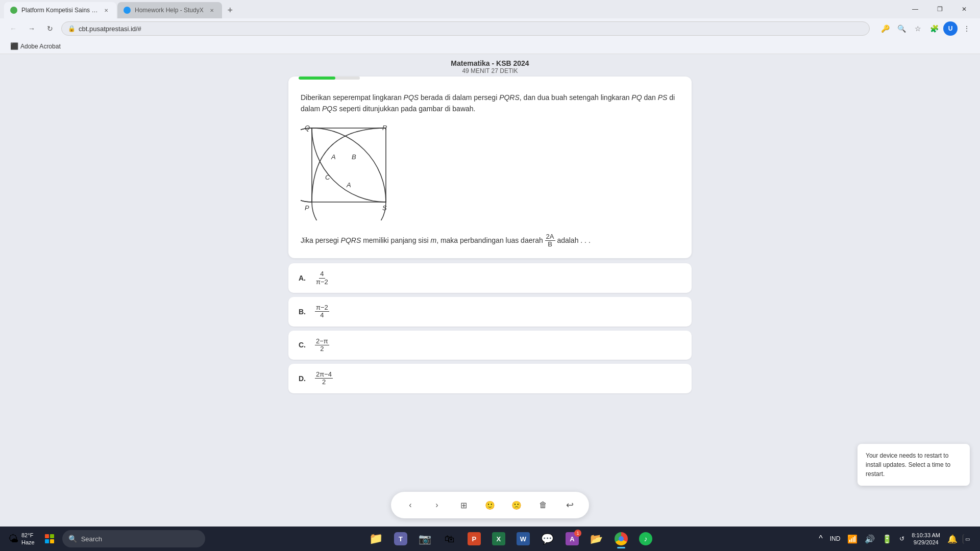 The image size is (980, 551). I want to click on weather-widget: 🌤 82°F Haze, so click(21, 539).